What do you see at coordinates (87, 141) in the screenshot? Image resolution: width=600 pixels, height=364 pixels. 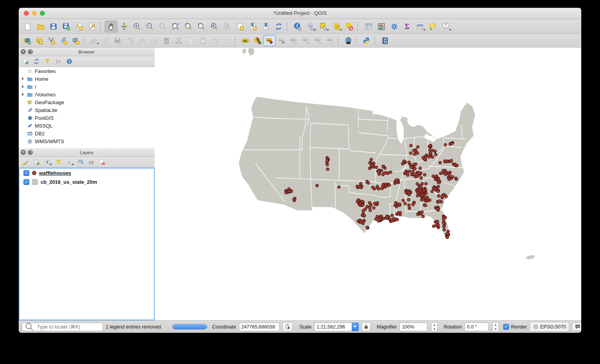 I see `browser-item-wms-wmts: WMS/WMTS` at bounding box center [87, 141].